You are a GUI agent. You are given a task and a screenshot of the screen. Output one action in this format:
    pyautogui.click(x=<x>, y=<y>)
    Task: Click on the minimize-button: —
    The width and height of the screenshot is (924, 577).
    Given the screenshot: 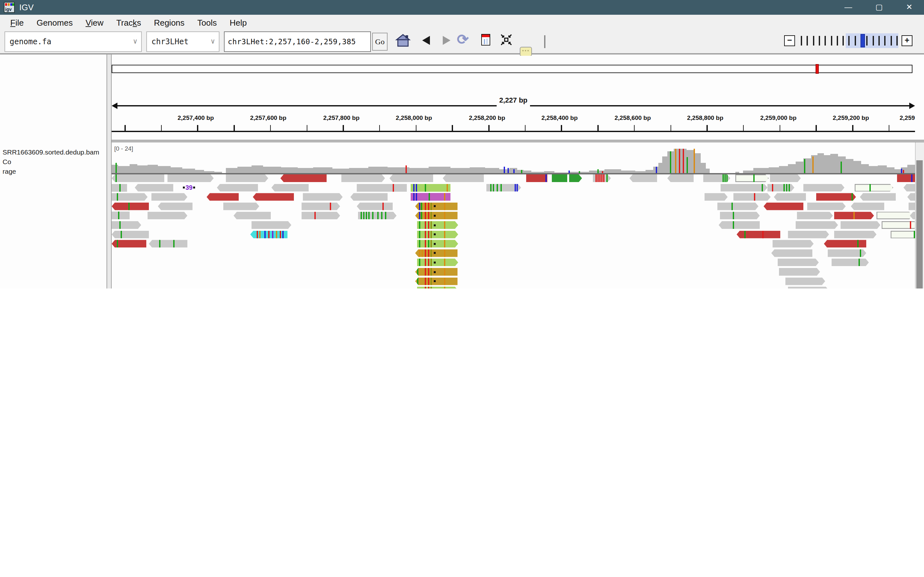 What is the action you would take?
    pyautogui.click(x=848, y=8)
    